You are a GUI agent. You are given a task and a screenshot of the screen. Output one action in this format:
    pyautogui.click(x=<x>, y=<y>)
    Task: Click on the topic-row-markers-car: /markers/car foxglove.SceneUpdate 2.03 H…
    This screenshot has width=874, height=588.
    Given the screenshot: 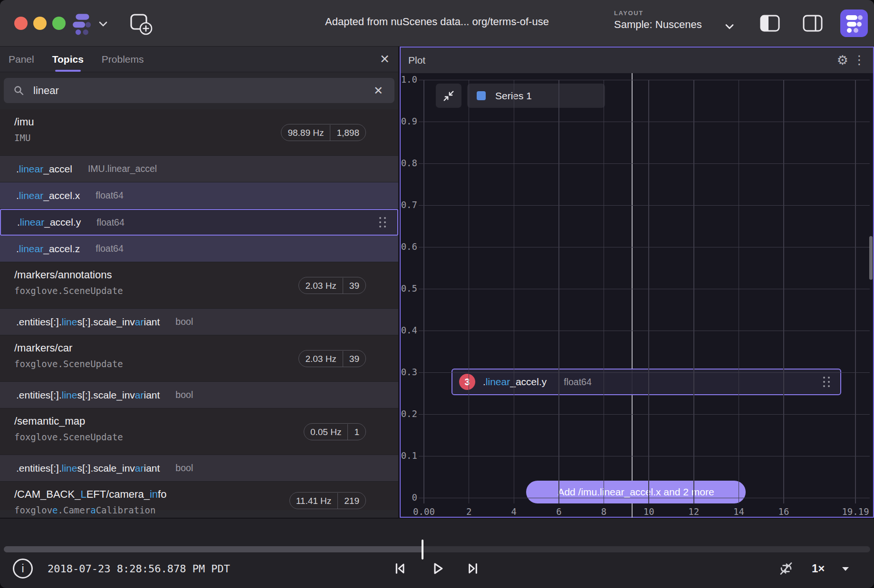 What is the action you would take?
    pyautogui.click(x=199, y=359)
    